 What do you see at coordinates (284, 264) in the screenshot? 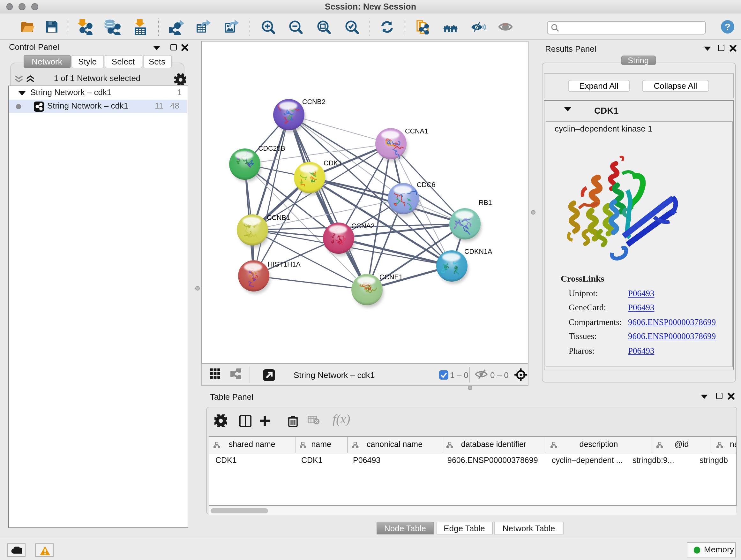
I see `svg-text: HIST1H1A` at bounding box center [284, 264].